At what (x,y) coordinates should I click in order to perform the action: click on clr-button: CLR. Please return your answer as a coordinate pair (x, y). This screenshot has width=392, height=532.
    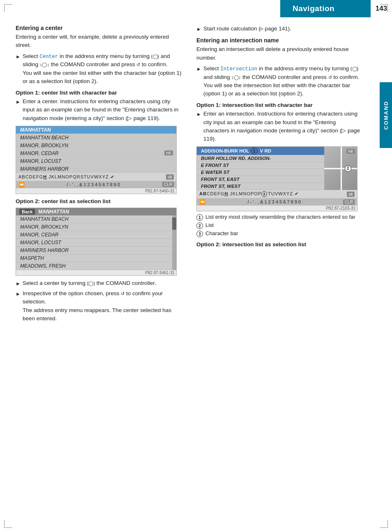
    Looking at the image, I should click on (168, 184).